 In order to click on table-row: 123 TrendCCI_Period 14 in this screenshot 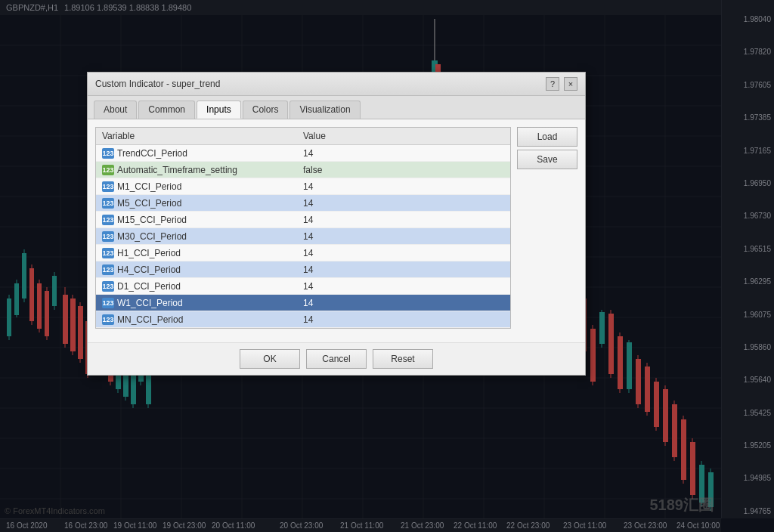, I will do `click(303, 153)`.